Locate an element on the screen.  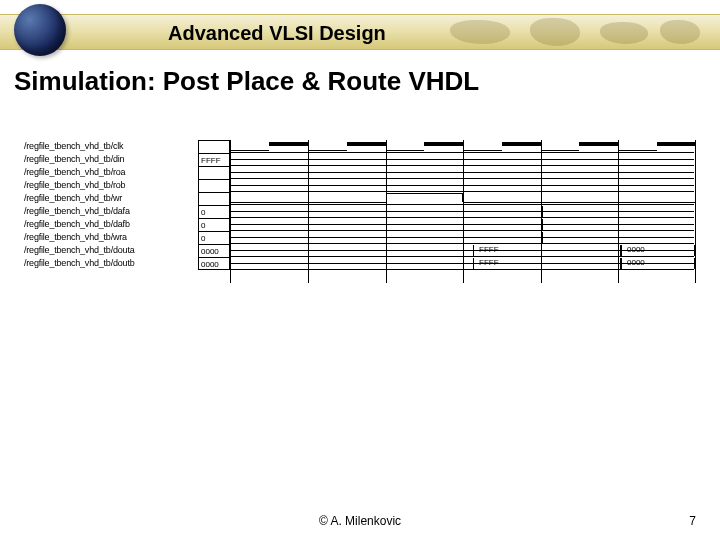
wave-row-clk is located at coordinates (462, 146).